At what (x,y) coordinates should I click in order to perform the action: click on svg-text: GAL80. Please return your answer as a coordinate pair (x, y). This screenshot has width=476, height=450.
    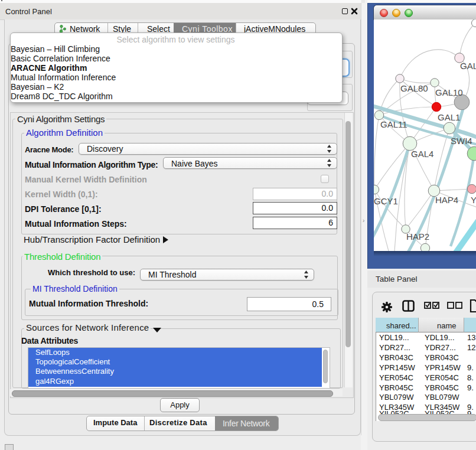
    Looking at the image, I should click on (415, 89).